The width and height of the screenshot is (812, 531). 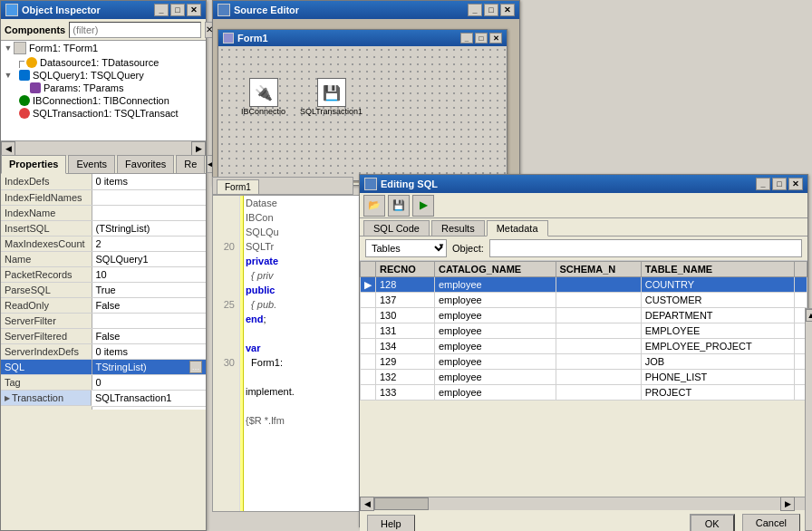 I want to click on ok-button: OK, so click(x=712, y=522).